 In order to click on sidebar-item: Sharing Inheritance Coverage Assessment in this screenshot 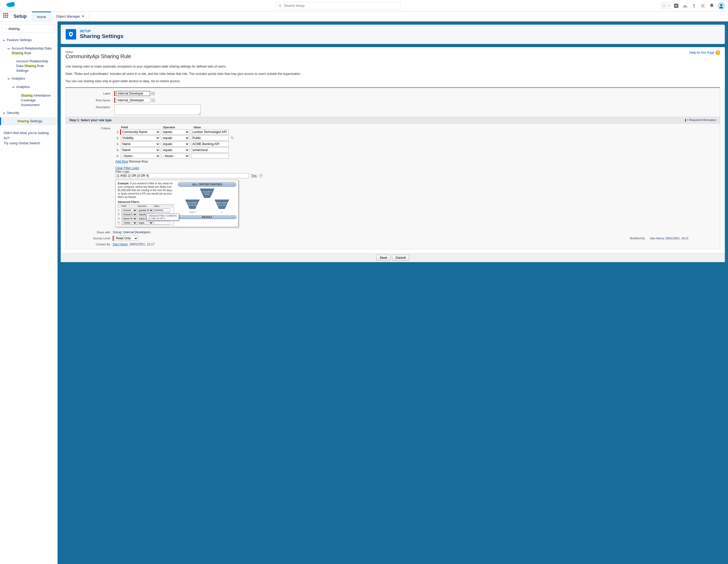, I will do `click(29, 100)`.